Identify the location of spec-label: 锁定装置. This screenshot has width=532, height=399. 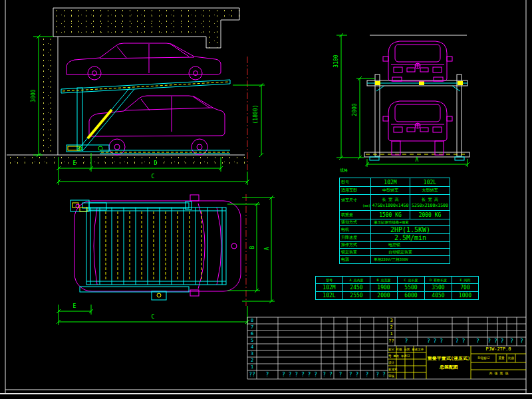
(355, 253).